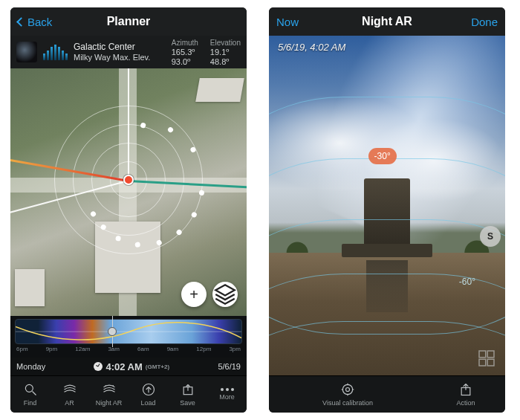 Image resolution: width=520 pixels, height=420 pixels. Describe the element at coordinates (30, 390) in the screenshot. I see `search-icon` at that location.